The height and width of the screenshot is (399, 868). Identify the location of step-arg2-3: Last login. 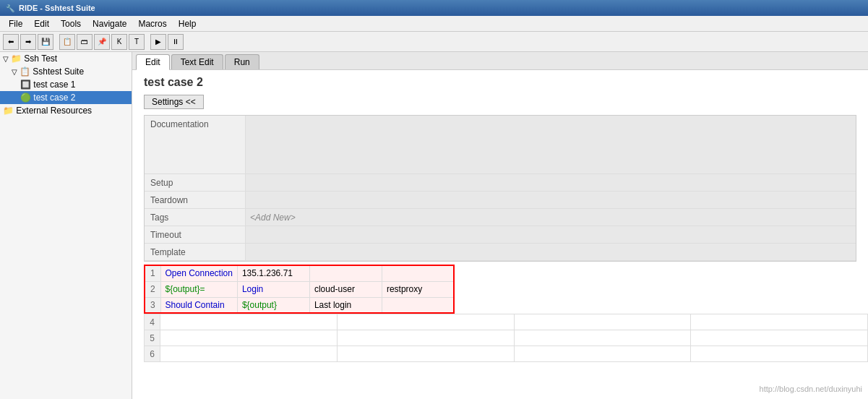
(345, 305).